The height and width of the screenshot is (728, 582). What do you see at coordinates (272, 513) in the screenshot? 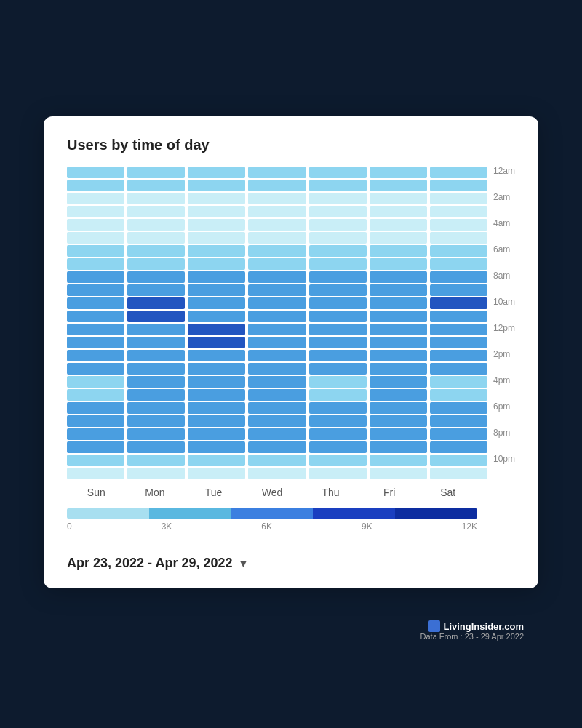
I see `legend-bar` at bounding box center [272, 513].